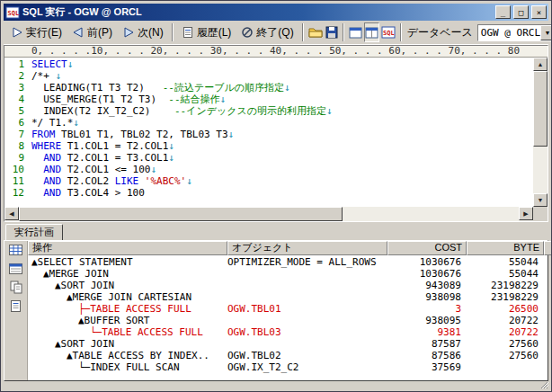  What do you see at coordinates (267, 32) in the screenshot?
I see `quit-button: 終了(Q)` at bounding box center [267, 32].